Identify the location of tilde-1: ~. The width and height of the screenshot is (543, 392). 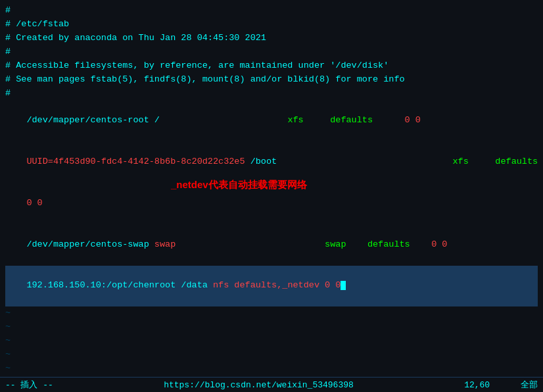
(272, 313).